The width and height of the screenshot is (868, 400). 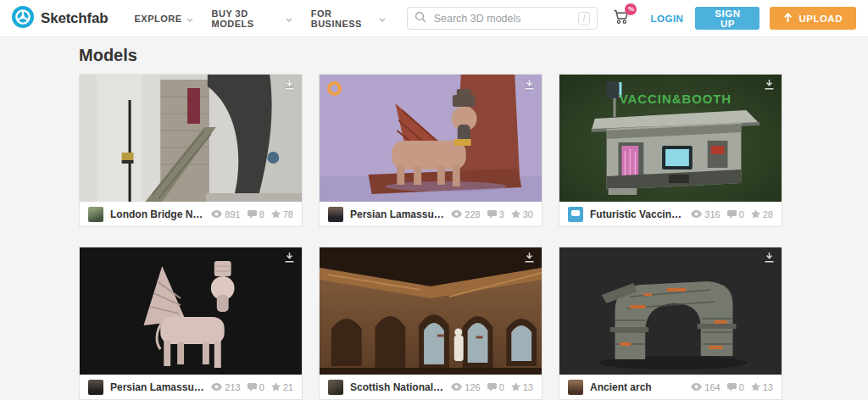 What do you see at coordinates (59, 19) in the screenshot?
I see `sketchfab-logo: Sketchfab` at bounding box center [59, 19].